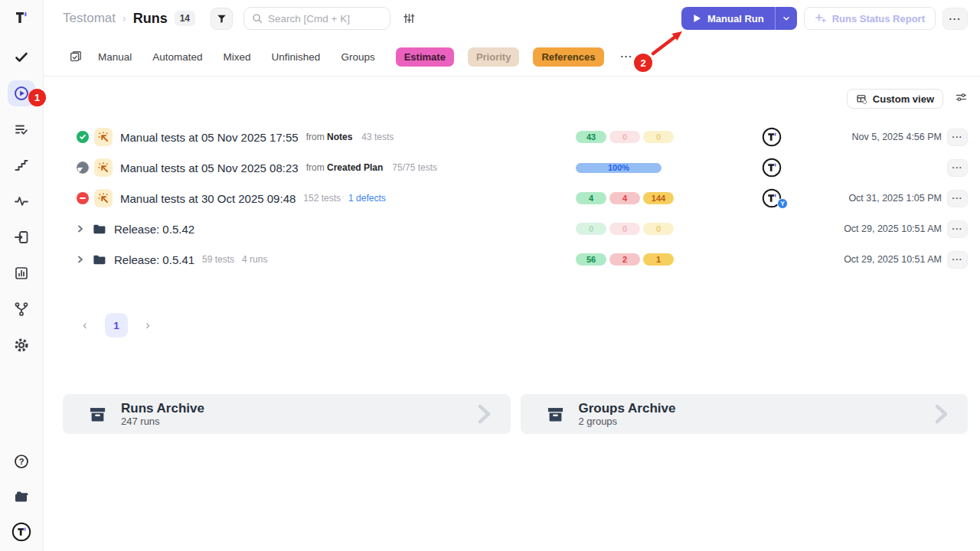 Image resolution: width=980 pixels, height=551 pixels. Describe the element at coordinates (21, 309) in the screenshot. I see `sidebar-item-branch-icon` at that location.